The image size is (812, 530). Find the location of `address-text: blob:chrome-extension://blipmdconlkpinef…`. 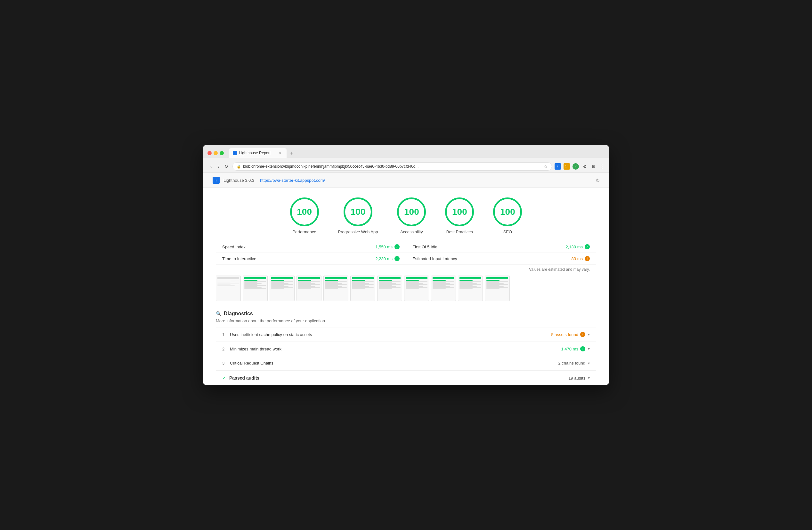

address-text: blob:chrome-extension://blipmdconlkpinef… is located at coordinates (392, 166).